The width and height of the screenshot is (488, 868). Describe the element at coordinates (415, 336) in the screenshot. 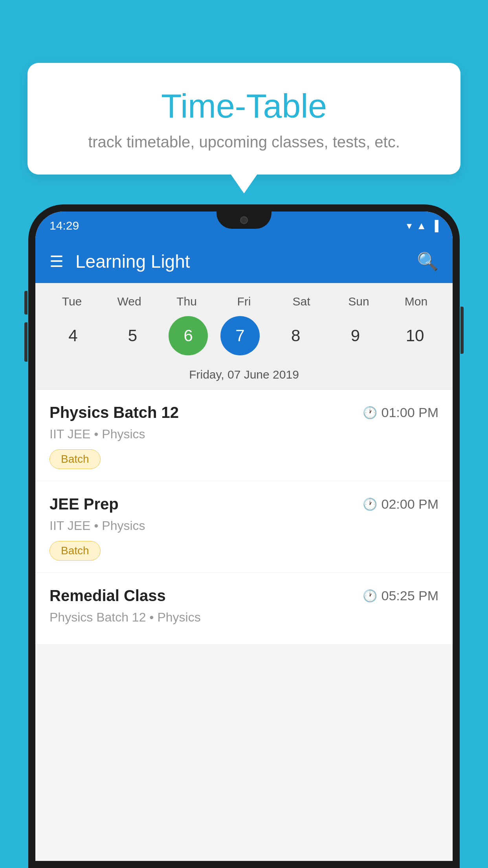

I see `day-10: 10` at that location.